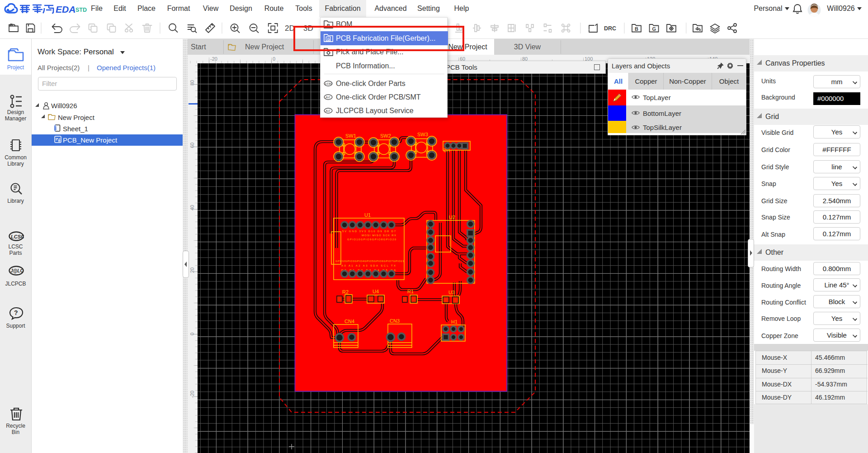 Image resolution: width=868 pixels, height=453 pixels. Describe the element at coordinates (349, 321) in the screenshot. I see `svg-text: CN4` at that location.